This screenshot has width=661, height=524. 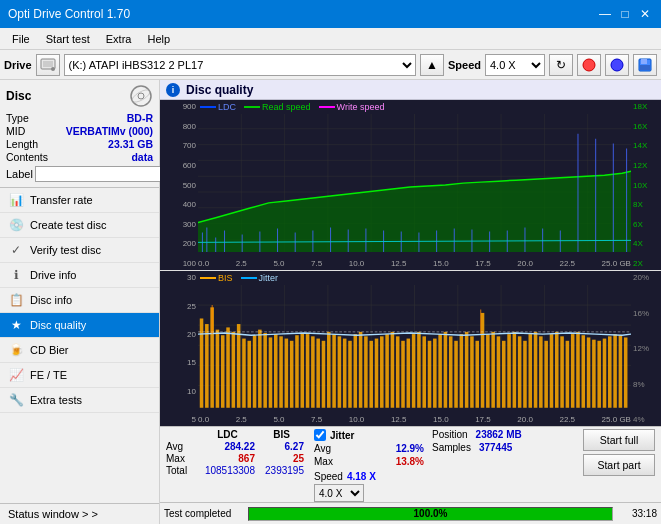 I want to click on position-row: Position 23862 MB, so click(x=477, y=434).